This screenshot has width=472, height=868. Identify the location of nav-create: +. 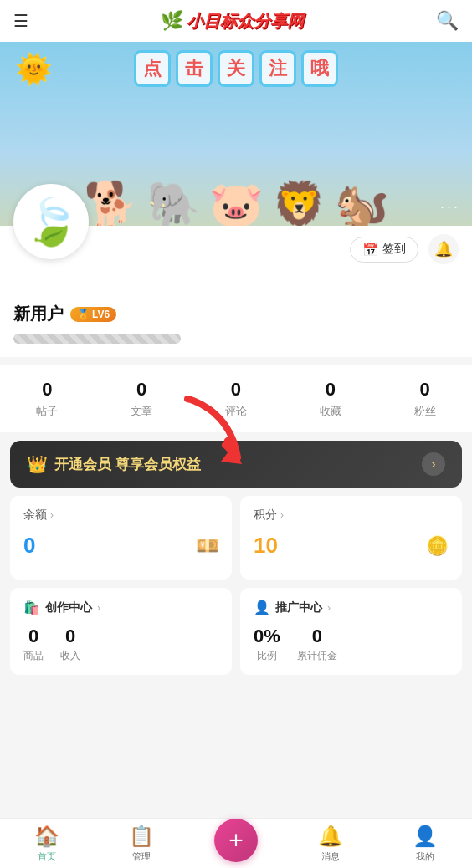
(236, 844).